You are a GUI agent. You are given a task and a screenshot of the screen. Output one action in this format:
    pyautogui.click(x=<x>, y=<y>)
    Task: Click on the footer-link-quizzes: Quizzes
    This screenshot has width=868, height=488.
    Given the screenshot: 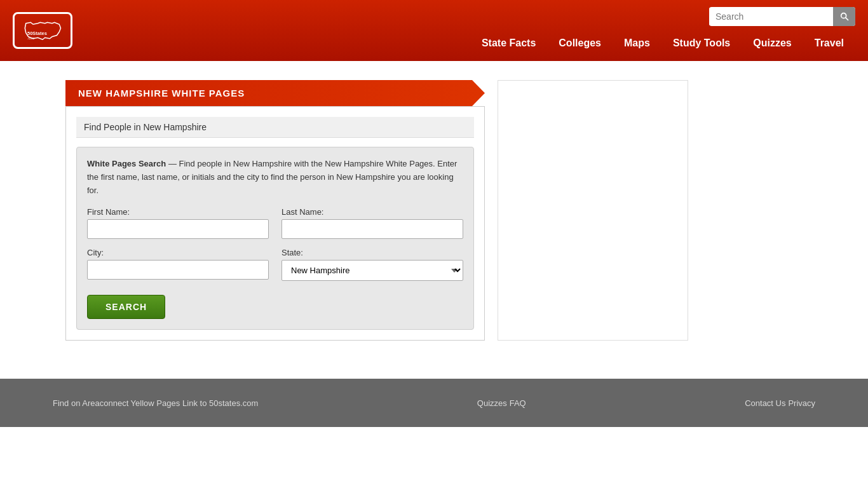 What is the action you would take?
    pyautogui.click(x=492, y=403)
    